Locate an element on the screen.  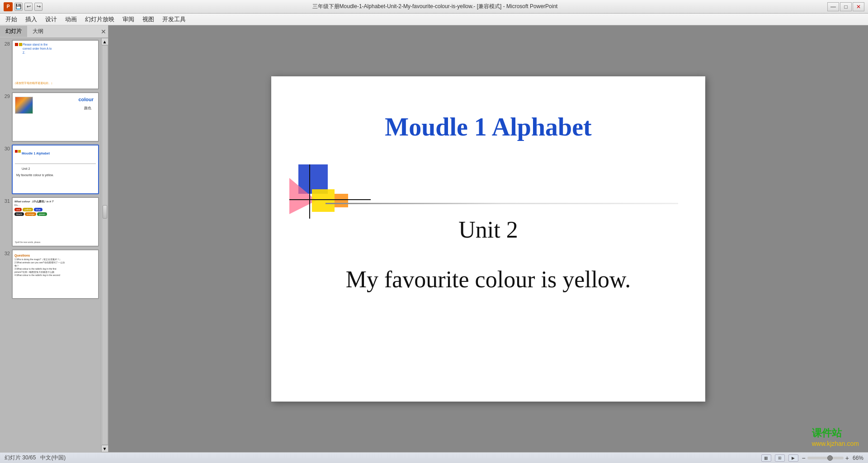
thumb-30-unit: Unit 2 is located at coordinates (26, 169).